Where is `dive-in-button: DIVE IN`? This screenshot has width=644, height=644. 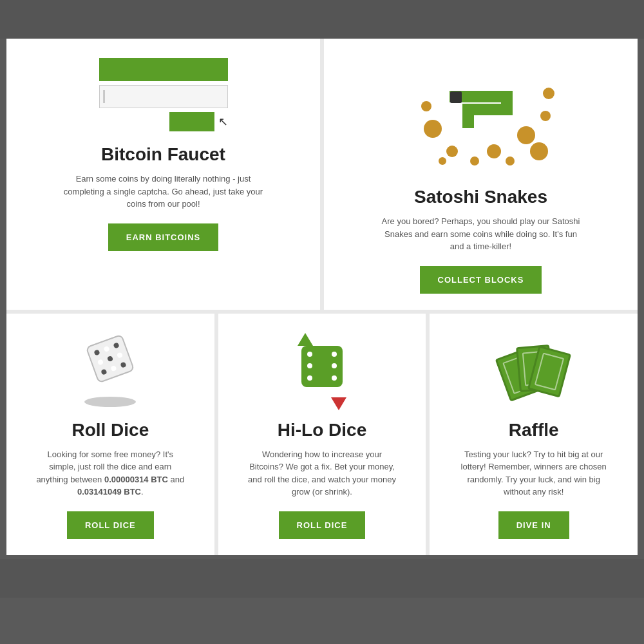
dive-in-button: DIVE IN is located at coordinates (534, 526).